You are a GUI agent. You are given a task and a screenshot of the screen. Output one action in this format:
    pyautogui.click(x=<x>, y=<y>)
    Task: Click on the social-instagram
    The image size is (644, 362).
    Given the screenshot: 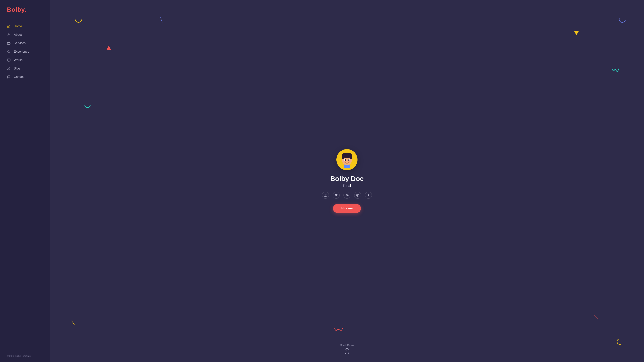 What is the action you would take?
    pyautogui.click(x=326, y=195)
    